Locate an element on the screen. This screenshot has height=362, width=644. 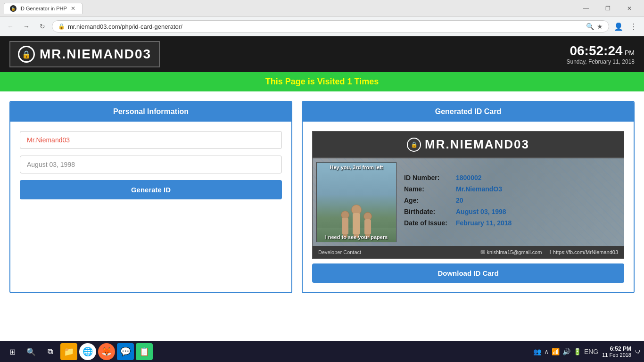
name-input is located at coordinates (151, 140).